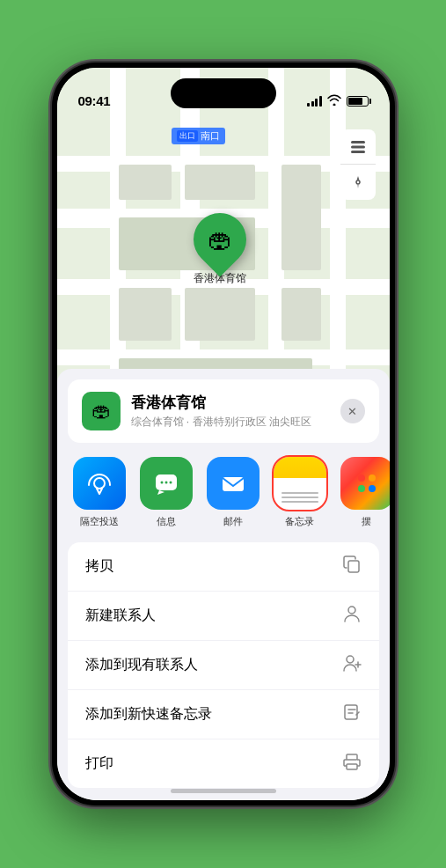 The width and height of the screenshot is (446, 868). Describe the element at coordinates (99, 764) in the screenshot. I see `action-print-label: 打印` at that location.